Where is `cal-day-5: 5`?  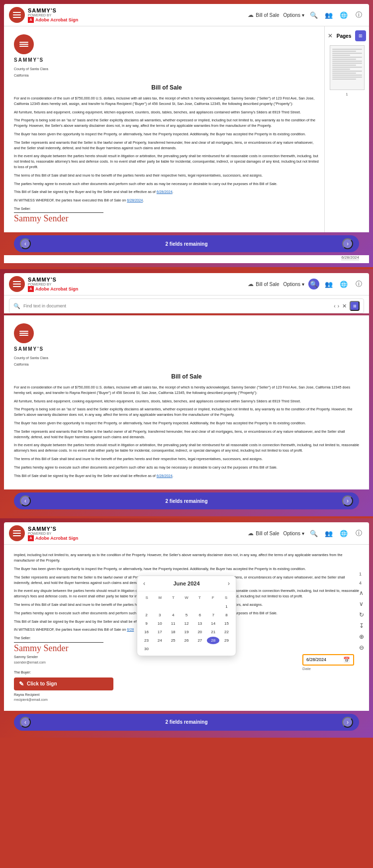 cal-day-5: 5 is located at coordinates (187, 615).